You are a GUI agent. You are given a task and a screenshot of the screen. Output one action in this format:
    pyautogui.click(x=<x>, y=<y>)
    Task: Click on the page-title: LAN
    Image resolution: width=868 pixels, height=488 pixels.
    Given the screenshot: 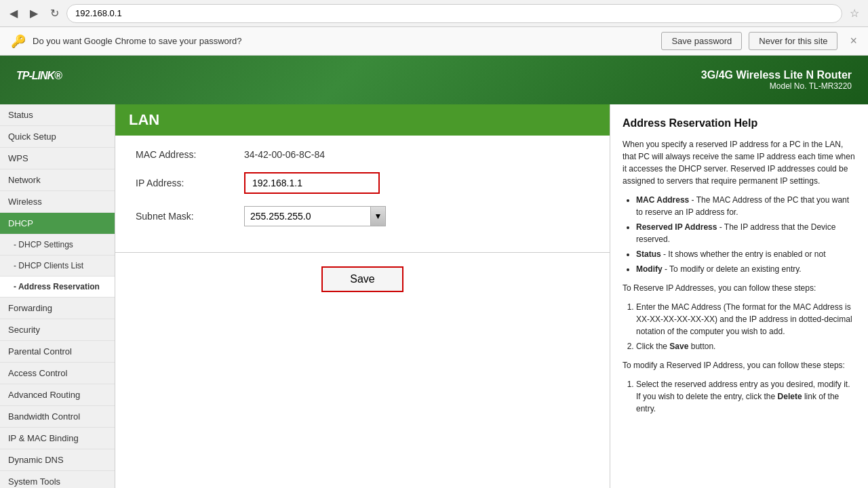 What is the action you would take?
    pyautogui.click(x=362, y=120)
    